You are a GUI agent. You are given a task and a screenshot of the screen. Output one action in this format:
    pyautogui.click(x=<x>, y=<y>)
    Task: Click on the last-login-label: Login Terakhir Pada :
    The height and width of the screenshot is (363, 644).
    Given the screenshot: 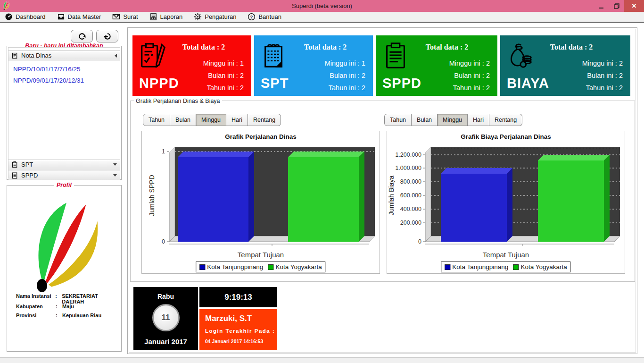 What is the action you would take?
    pyautogui.click(x=240, y=331)
    